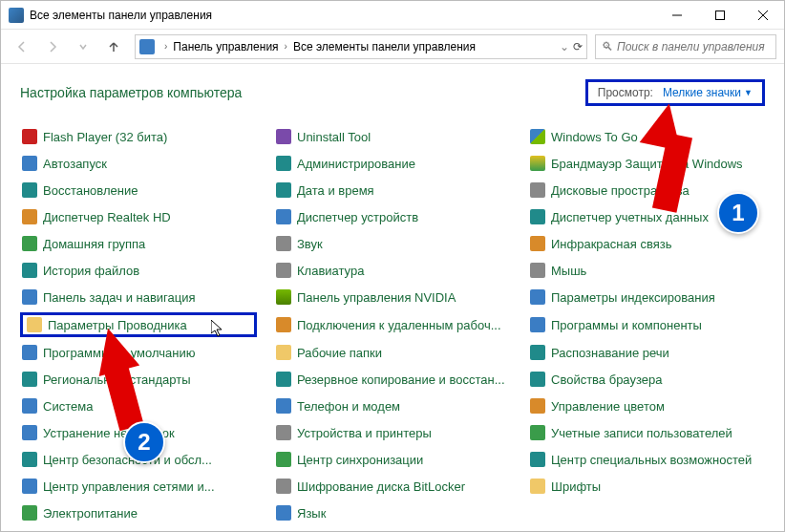  I want to click on address-bar: › Панель управления › Все элементы панел…, so click(361, 47).